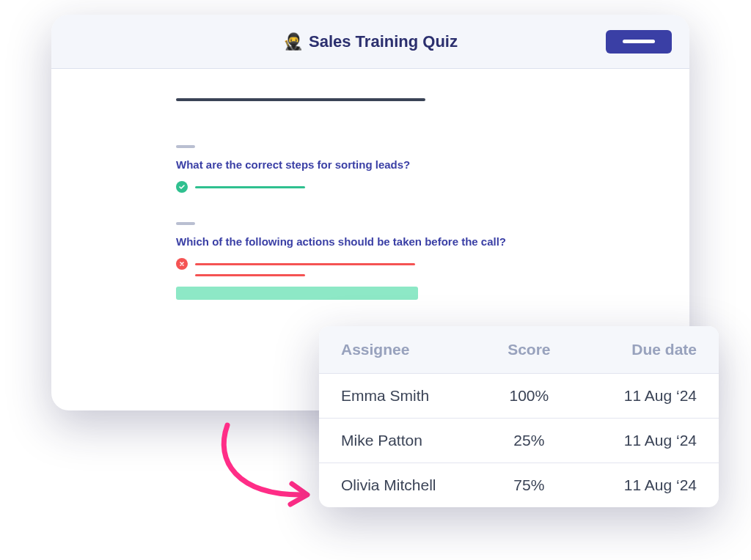 This screenshot has width=751, height=560. Describe the element at coordinates (530, 396) in the screenshot. I see `score-cell: 100%` at that location.